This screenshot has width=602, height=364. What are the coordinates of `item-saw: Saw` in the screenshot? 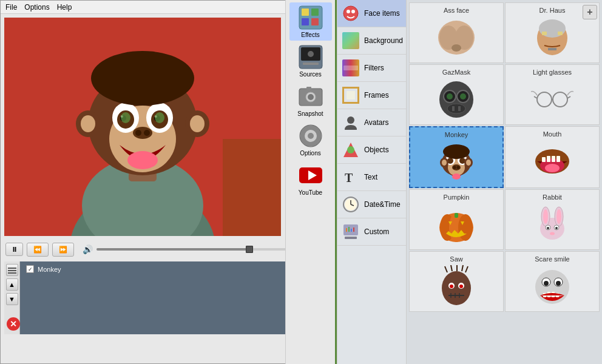 It's located at (456, 281).